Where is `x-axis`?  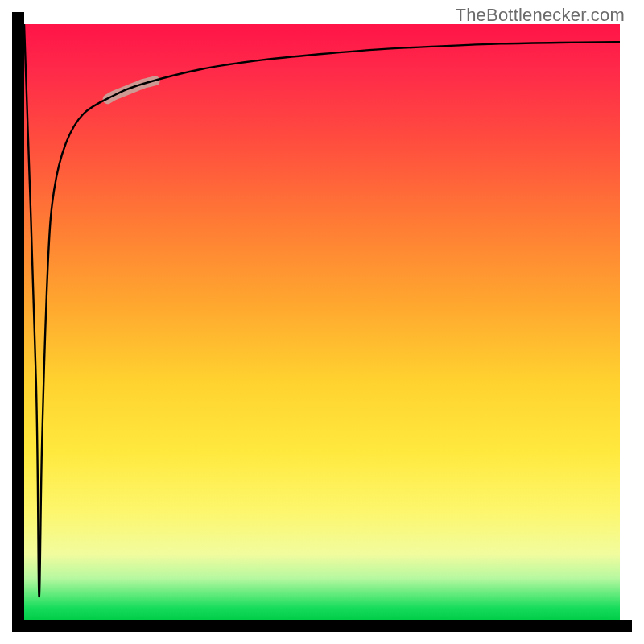 x-axis is located at coordinates (322, 626).